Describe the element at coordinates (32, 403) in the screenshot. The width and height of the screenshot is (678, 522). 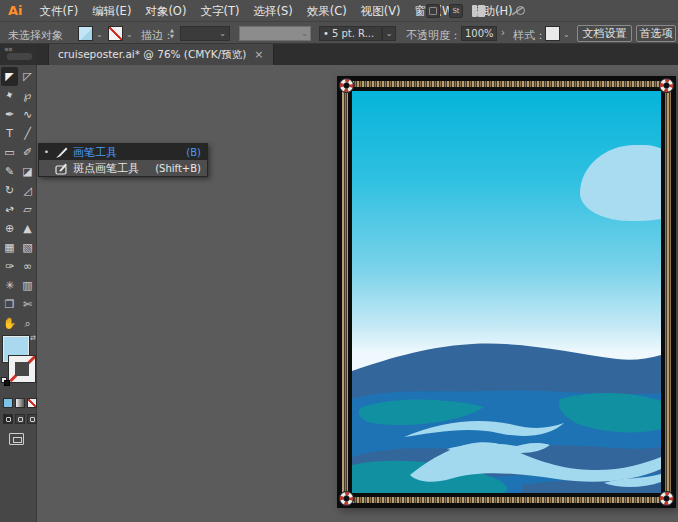
I see `none-mode-button` at that location.